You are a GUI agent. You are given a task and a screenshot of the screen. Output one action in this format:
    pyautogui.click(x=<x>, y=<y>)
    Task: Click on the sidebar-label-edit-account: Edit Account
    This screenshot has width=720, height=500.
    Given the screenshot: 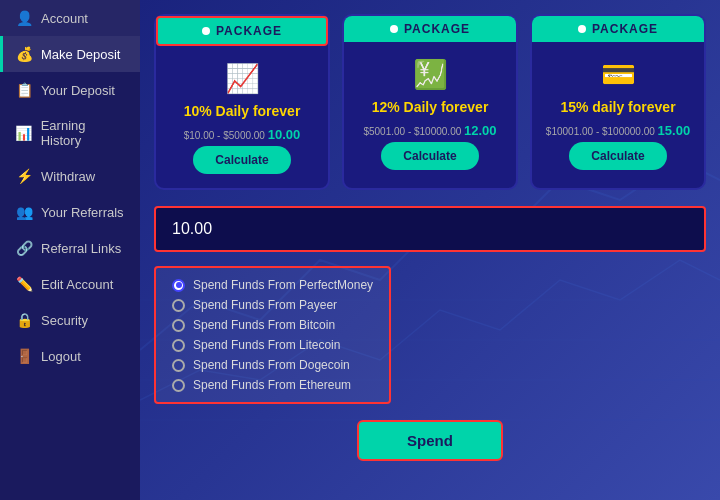 What is the action you would take?
    pyautogui.click(x=77, y=284)
    